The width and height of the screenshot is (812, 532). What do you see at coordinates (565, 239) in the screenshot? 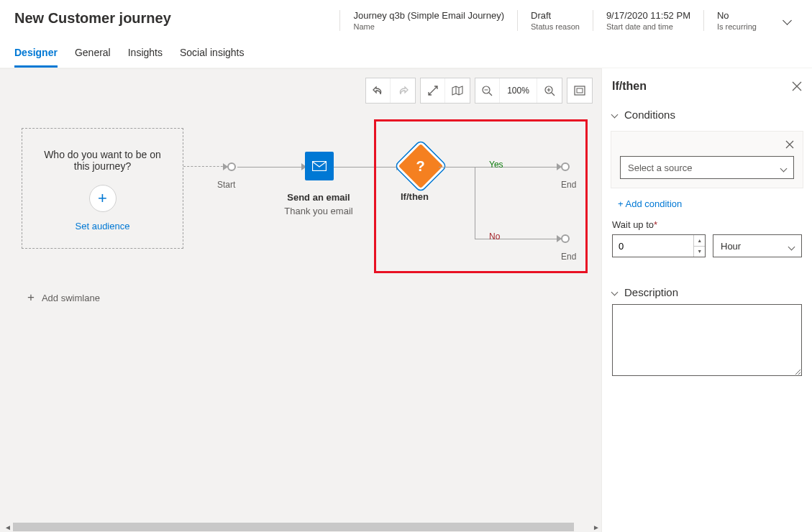
I see `end-node-no` at bounding box center [565, 239].